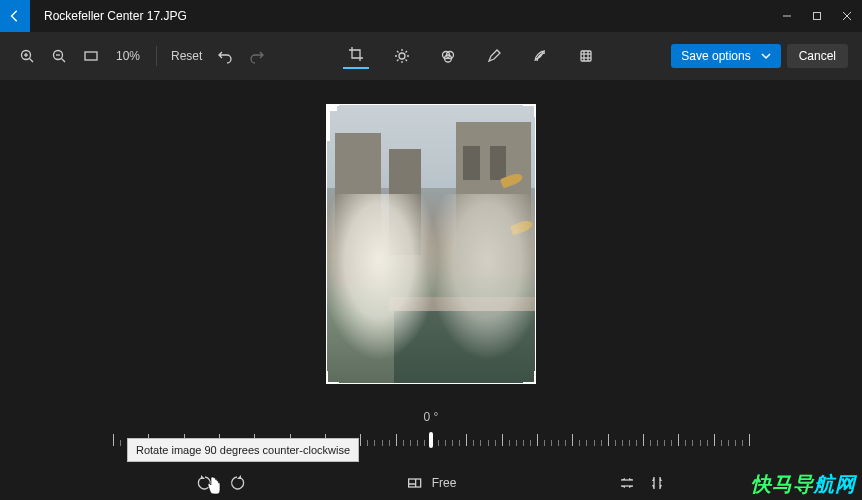 The height and width of the screenshot is (500, 862). I want to click on straighten-knob, so click(431, 440).